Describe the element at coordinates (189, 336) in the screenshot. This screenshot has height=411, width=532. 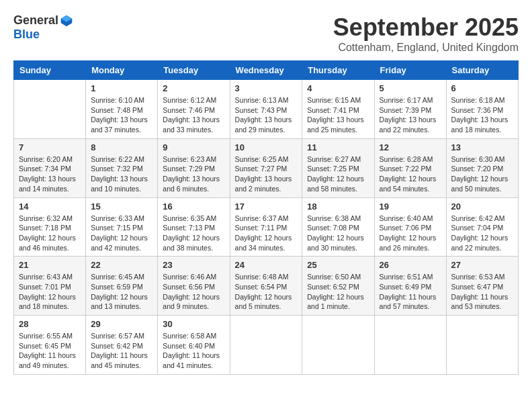
I see `sunrise-text: Sunrise: 6:58 AM` at that location.